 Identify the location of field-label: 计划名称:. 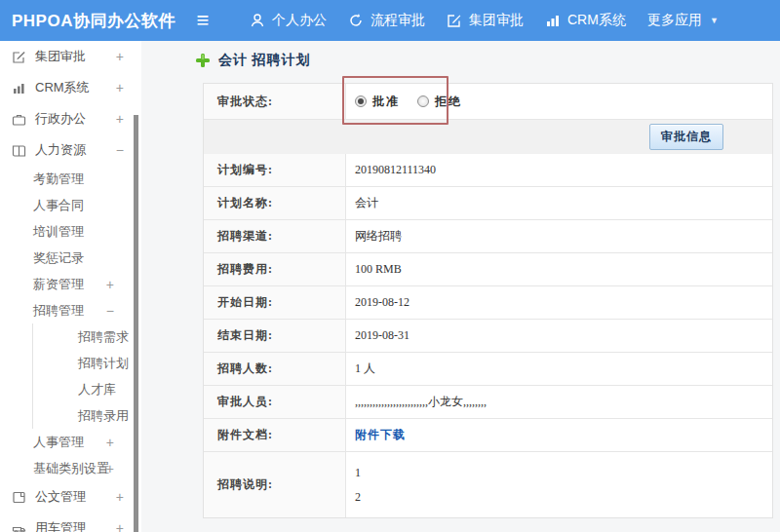
(275, 203).